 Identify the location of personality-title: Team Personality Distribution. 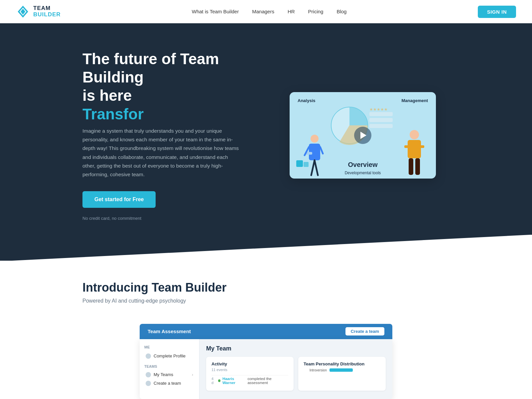
(342, 364).